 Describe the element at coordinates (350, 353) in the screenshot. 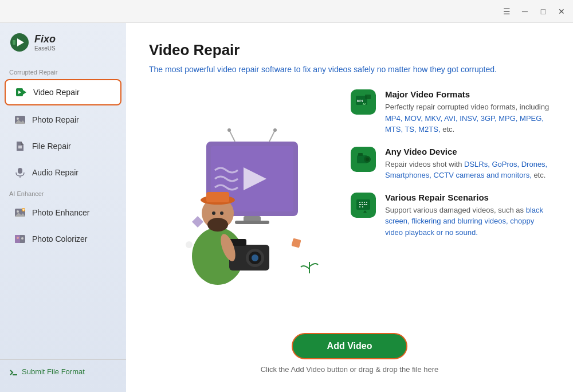

I see `bottom-area: Add Video Click the Add Video button or …` at that location.